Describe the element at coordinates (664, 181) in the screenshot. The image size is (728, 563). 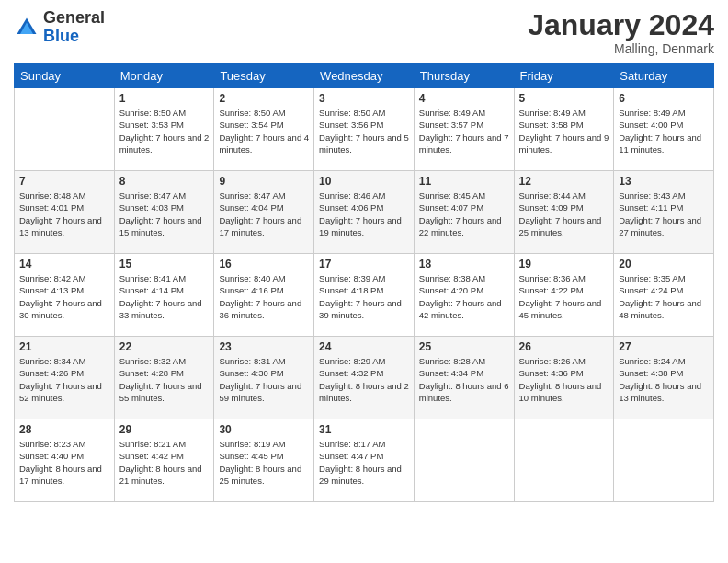
I see `day-number: 13` at that location.